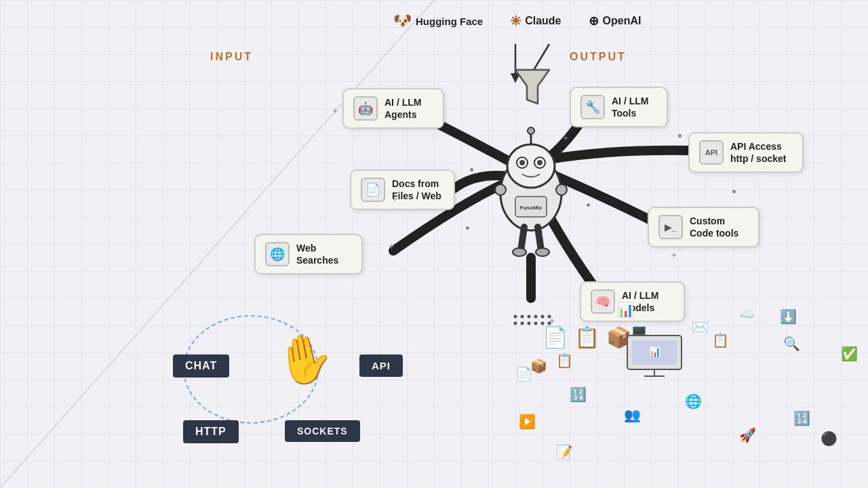 Image resolution: width=868 pixels, height=488 pixels. I want to click on custom-code-box: ▶_ Custom Code tools, so click(704, 227).